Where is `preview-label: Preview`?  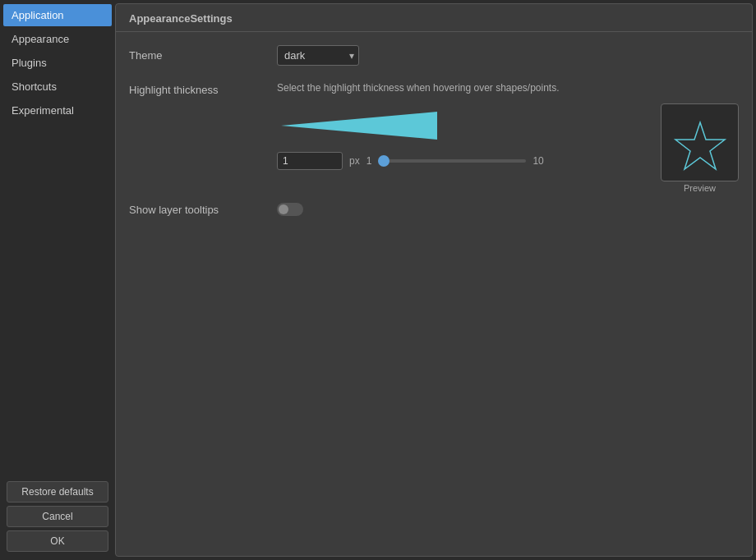
preview-label: Preview is located at coordinates (700, 188).